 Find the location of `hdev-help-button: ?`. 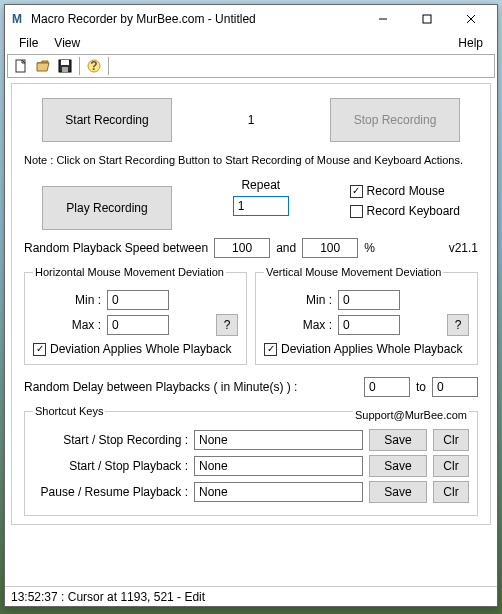

hdev-help-button: ? is located at coordinates (227, 325).